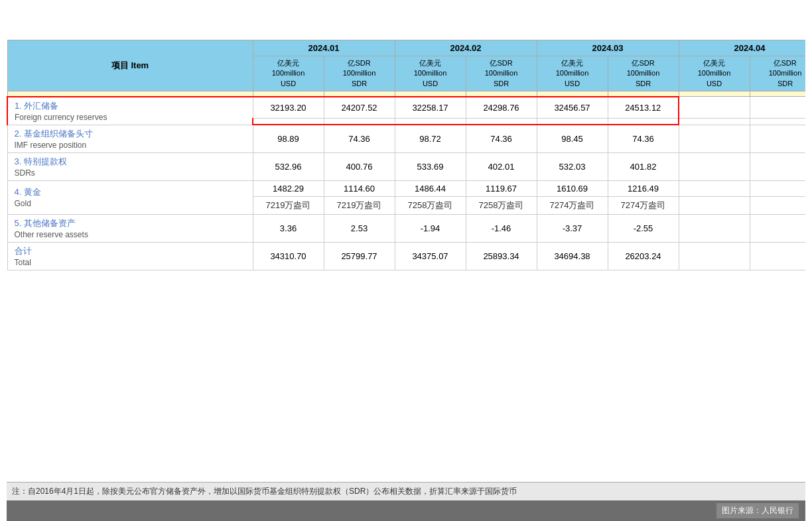 This screenshot has height=521, width=812. I want to click on unit-sdr-1: 亿SDR100millionSDR, so click(360, 74).